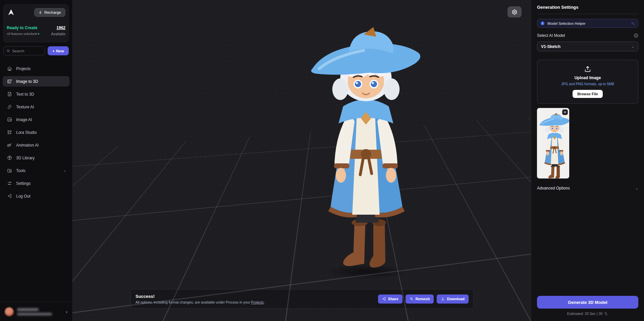 The image size is (644, 321). What do you see at coordinates (9, 69) in the screenshot?
I see `home-icon` at bounding box center [9, 69].